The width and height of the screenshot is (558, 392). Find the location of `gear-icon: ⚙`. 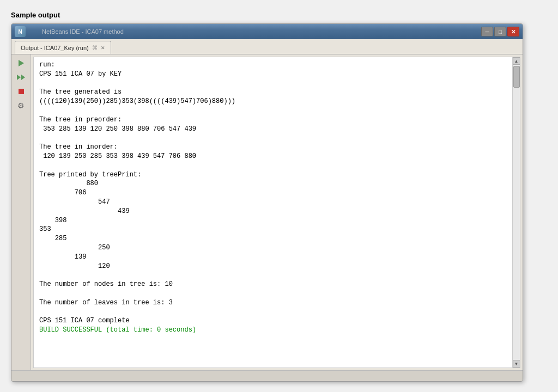

gear-icon: ⚙ is located at coordinates (21, 106).